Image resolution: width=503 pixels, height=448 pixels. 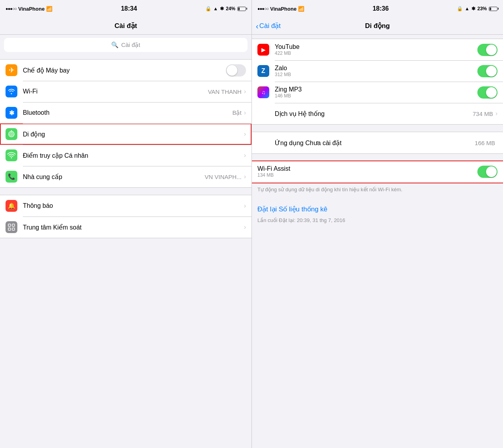 I want to click on notifications-row: 🔔 Thông báo ›, so click(x=126, y=206).